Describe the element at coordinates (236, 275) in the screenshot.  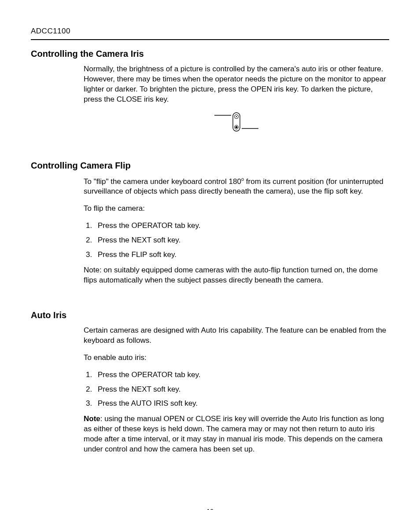
I see `note-paragraph: Note: on suitably equipped dome cameras …` at that location.